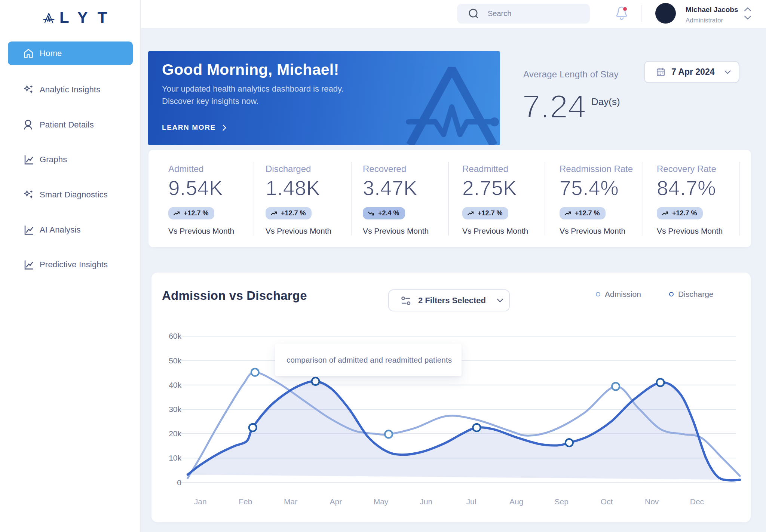  What do you see at coordinates (471, 502) in the screenshot?
I see `x-axis-label: Jul` at bounding box center [471, 502].